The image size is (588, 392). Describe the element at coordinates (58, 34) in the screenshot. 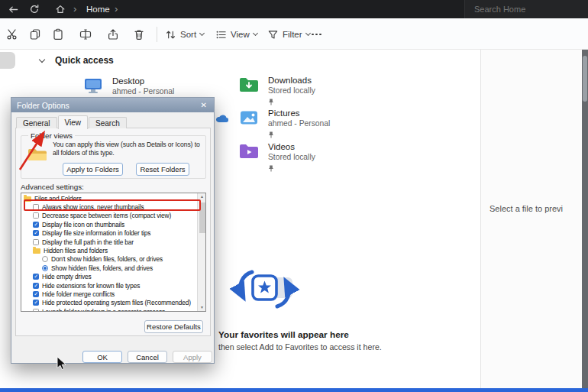

I see `paste-button` at that location.